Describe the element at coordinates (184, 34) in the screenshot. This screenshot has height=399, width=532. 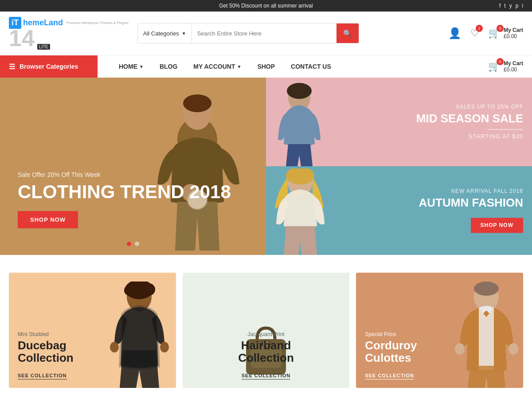
I see `chevron-down-icon: ▼` at that location.